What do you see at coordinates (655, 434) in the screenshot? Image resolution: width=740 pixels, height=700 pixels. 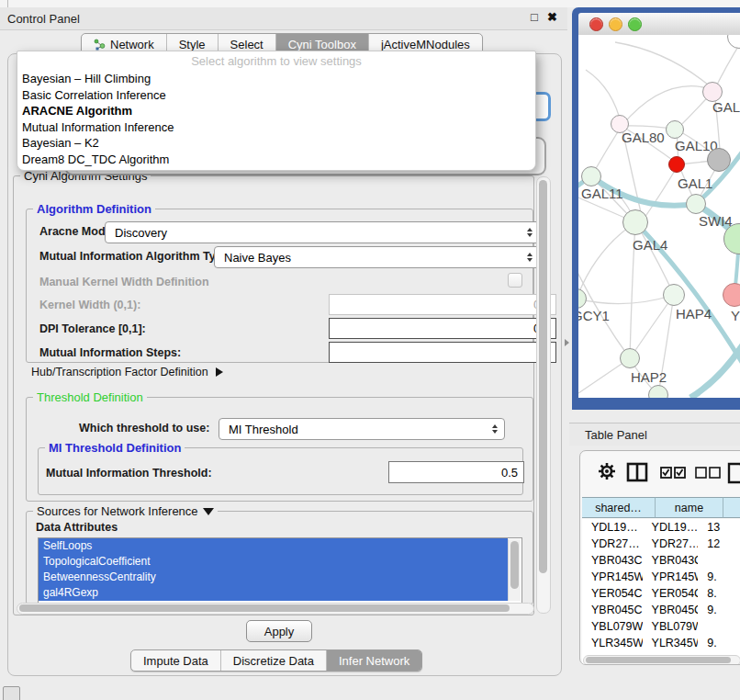 I see `table-panel-titlebar: Table Panel` at bounding box center [655, 434].